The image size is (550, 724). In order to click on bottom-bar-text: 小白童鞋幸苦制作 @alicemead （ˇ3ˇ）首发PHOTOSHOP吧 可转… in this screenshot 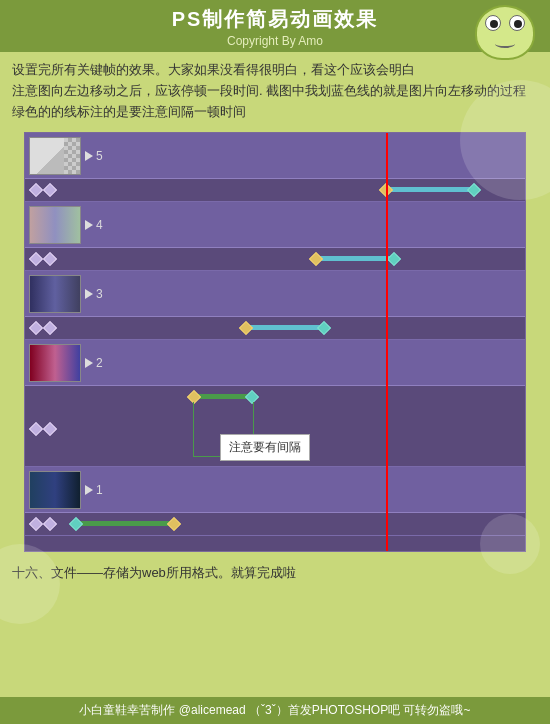, I will do `click(274, 710)`.